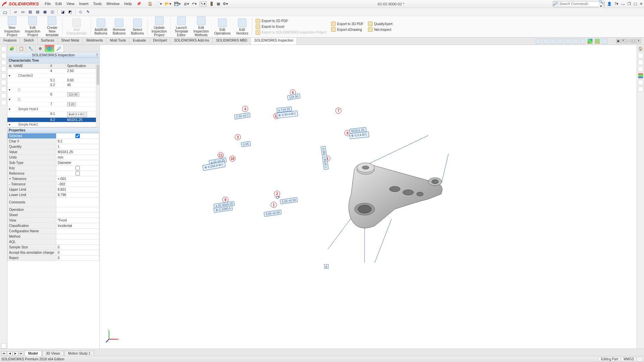  Describe the element at coordinates (113, 4) in the screenshot. I see `menu-window: Window` at that location.